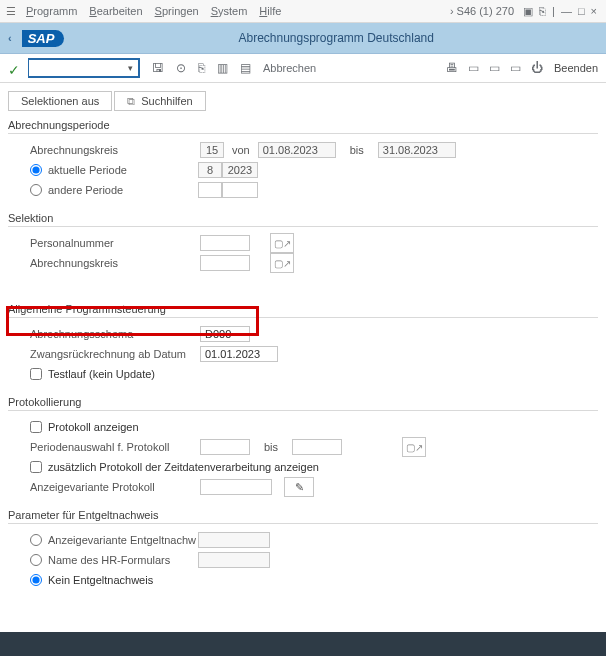  I want to click on menu-programm: Programm, so click(52, 11).